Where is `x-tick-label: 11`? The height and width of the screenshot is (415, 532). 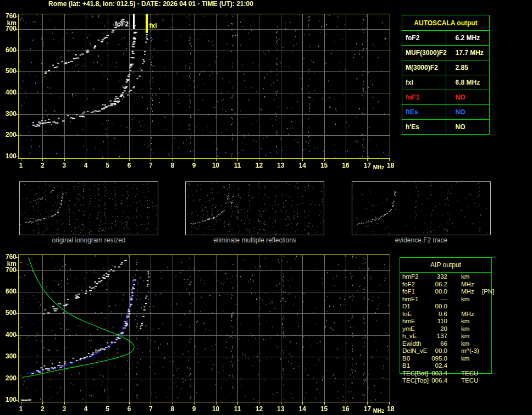 x-tick-label: 11 is located at coordinates (237, 166).